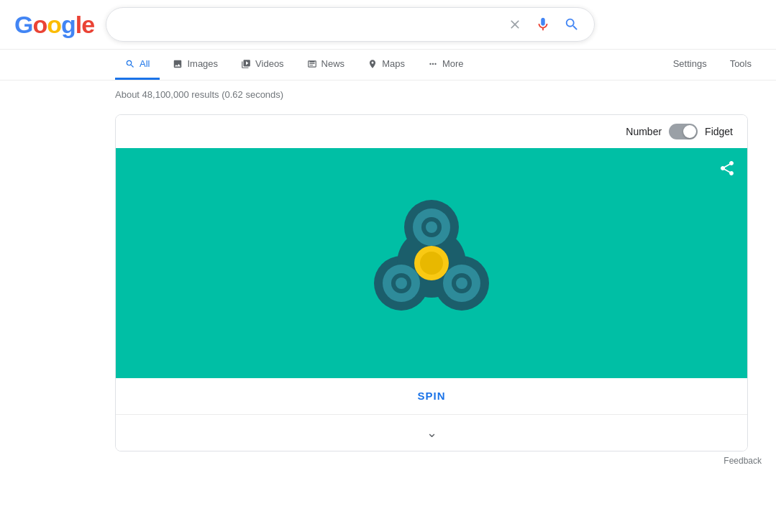 This screenshot has width=776, height=532. What do you see at coordinates (203, 63) in the screenshot?
I see `nav-item-images-label: Images` at bounding box center [203, 63].